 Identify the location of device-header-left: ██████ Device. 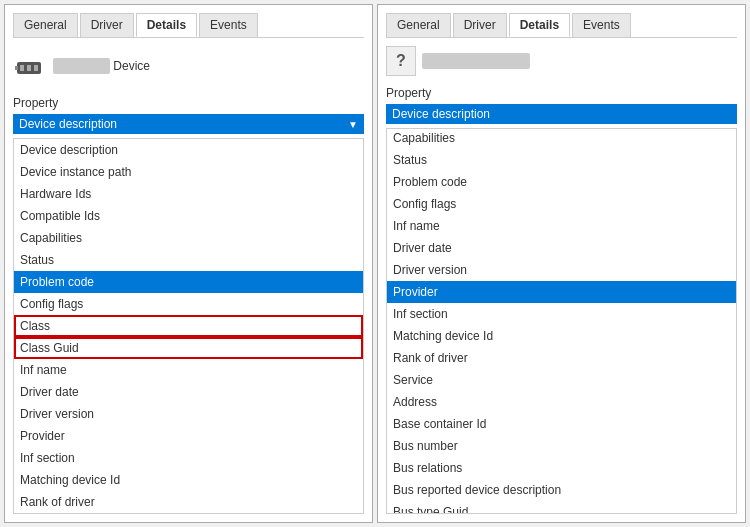
(188, 66).